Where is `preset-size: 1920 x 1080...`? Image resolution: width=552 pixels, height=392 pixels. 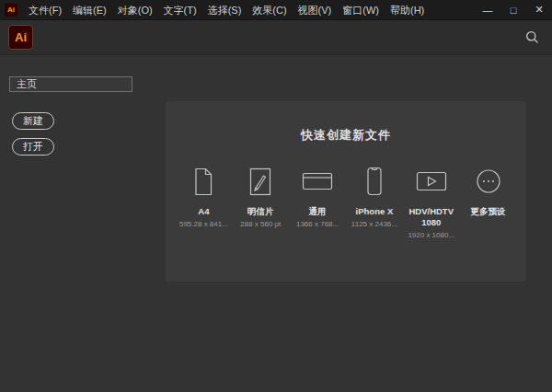
preset-size: 1920 x 1080... is located at coordinates (431, 236).